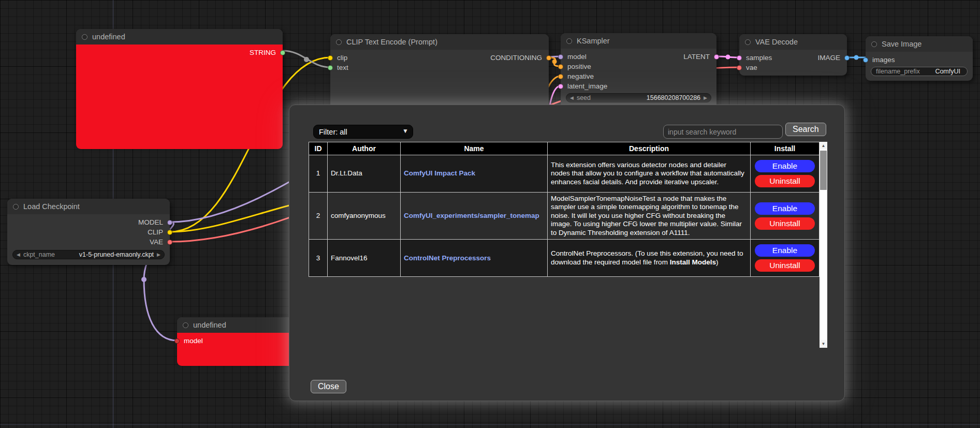 The height and width of the screenshot is (428, 980). Describe the element at coordinates (823, 170) in the screenshot. I see `scrollbar-thumb` at that location.